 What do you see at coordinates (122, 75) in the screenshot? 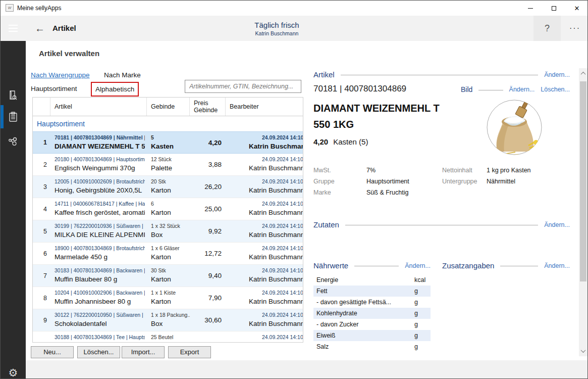
I see `tab-nach-marke: Nach Marke` at bounding box center [122, 75].